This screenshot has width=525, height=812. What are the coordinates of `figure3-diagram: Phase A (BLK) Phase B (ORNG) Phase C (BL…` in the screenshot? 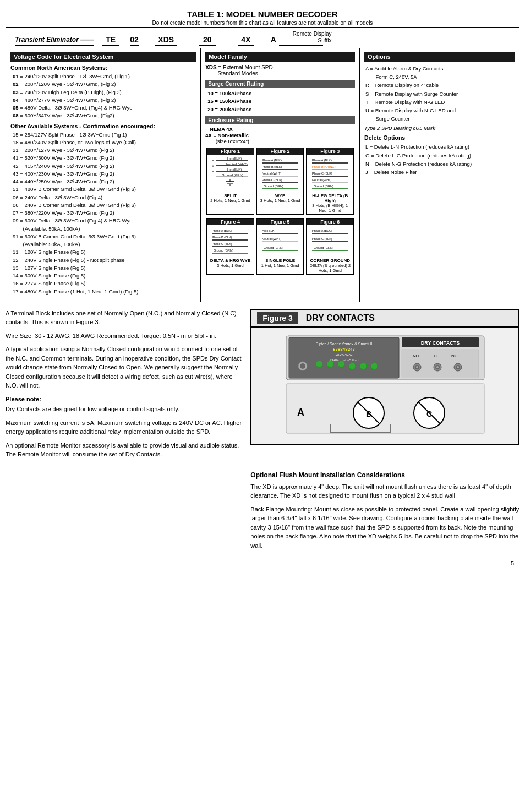 It's located at (330, 173).